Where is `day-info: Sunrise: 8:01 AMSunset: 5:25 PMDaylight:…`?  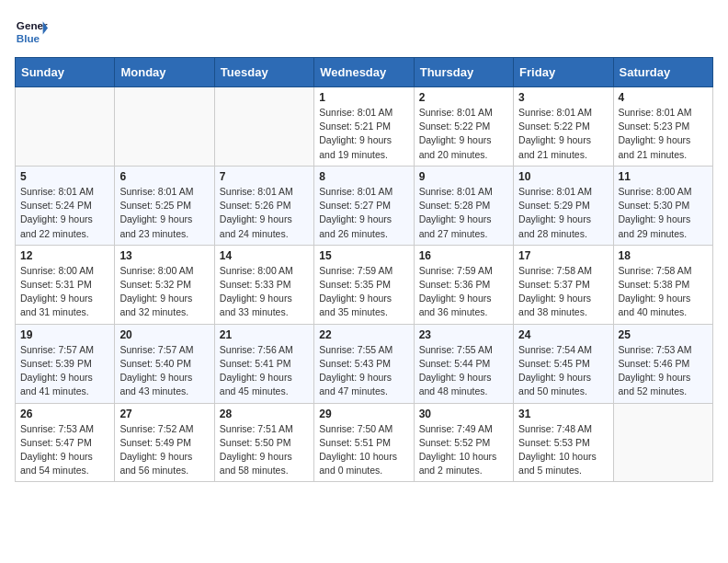 day-info: Sunrise: 8:01 AMSunset: 5:25 PMDaylight:… is located at coordinates (164, 213).